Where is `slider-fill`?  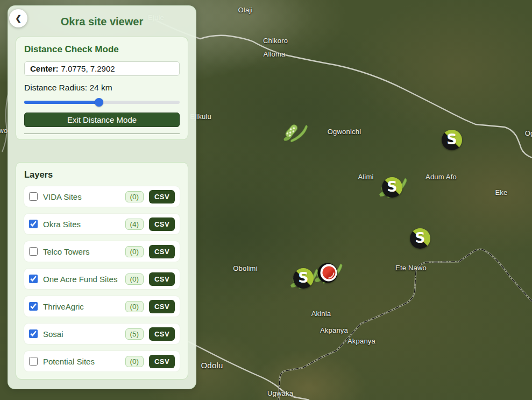 slider-fill is located at coordinates (61, 102).